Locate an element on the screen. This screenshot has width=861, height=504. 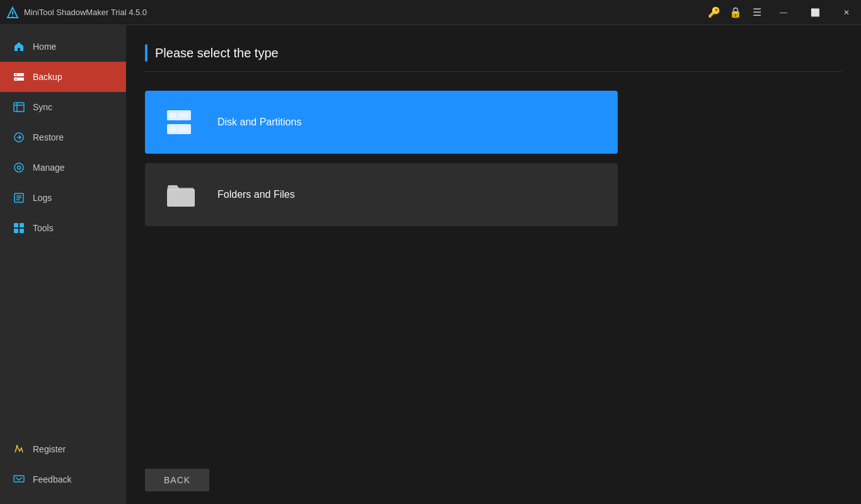
sidebar-item-manage: Manage is located at coordinates (63, 168).